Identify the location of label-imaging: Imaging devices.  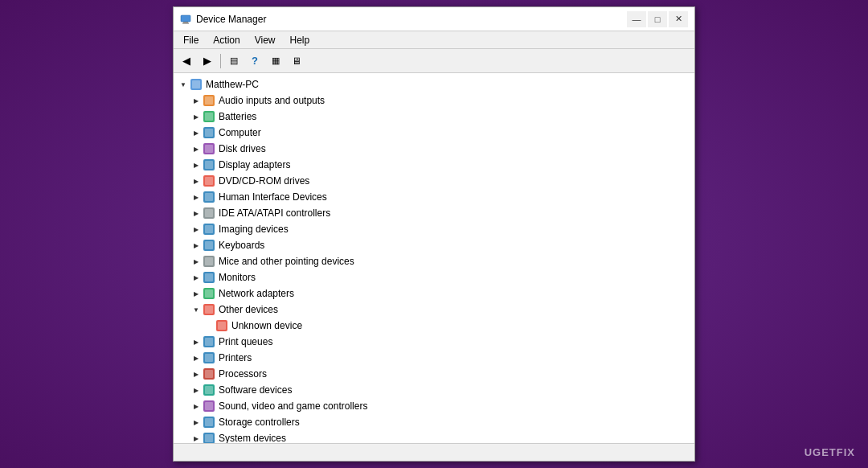
(254, 229).